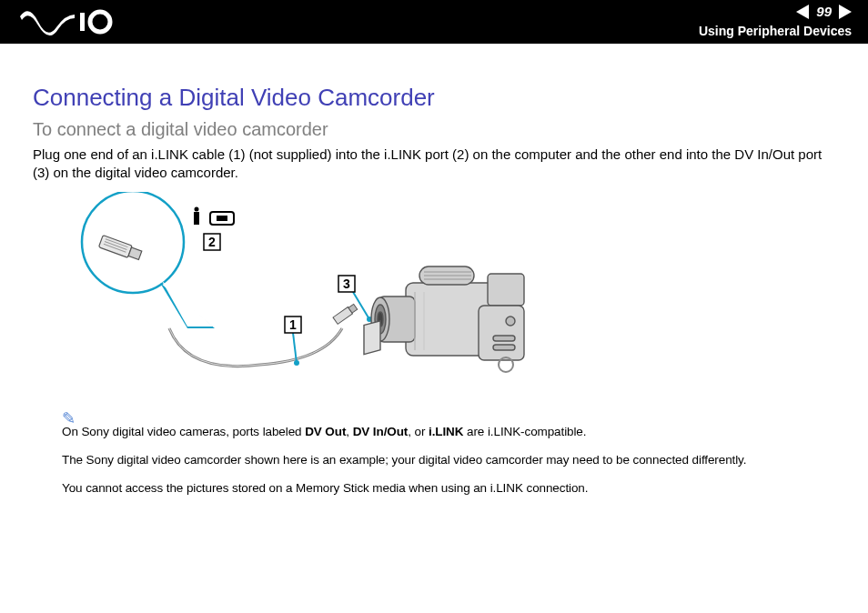 Image resolution: width=868 pixels, height=613 pixels. What do you see at coordinates (434, 164) in the screenshot?
I see `intro-paragraph: Plug one end of an i.LINK cable (1) (not…` at bounding box center [434, 164].